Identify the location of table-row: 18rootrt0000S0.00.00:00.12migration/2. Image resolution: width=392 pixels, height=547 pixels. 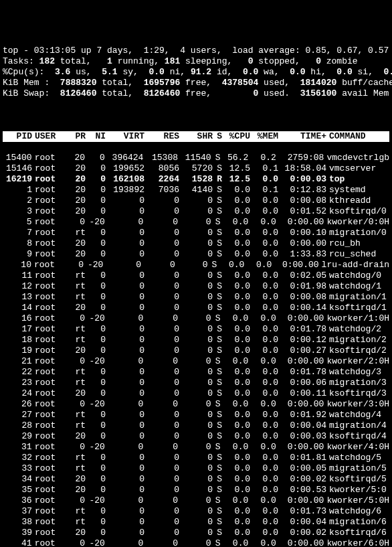
(196, 340).